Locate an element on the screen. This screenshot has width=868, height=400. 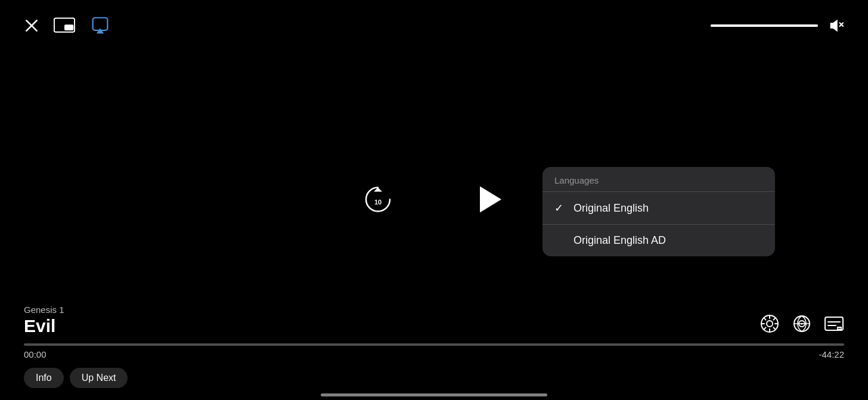
show-title: Evil is located at coordinates (44, 326).